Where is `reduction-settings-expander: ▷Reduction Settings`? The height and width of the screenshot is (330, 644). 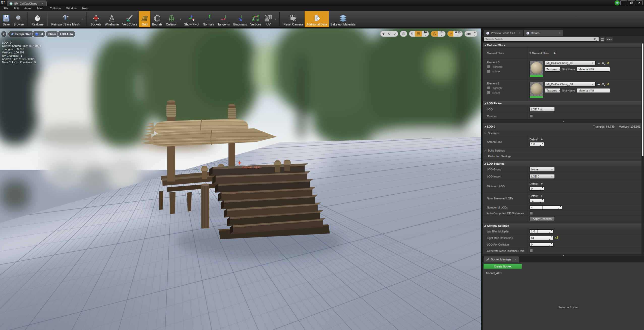 reduction-settings-expander: ▷Reduction Settings is located at coordinates (563, 156).